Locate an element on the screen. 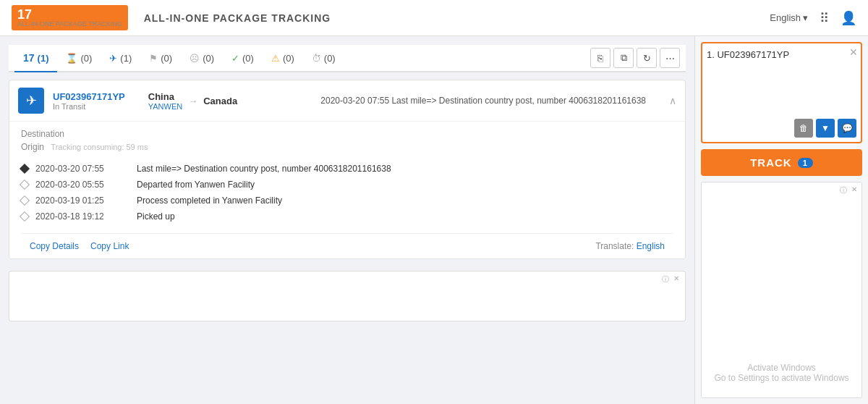 The image size is (868, 404). tab-undelivered: ☹ (0) is located at coordinates (202, 59).